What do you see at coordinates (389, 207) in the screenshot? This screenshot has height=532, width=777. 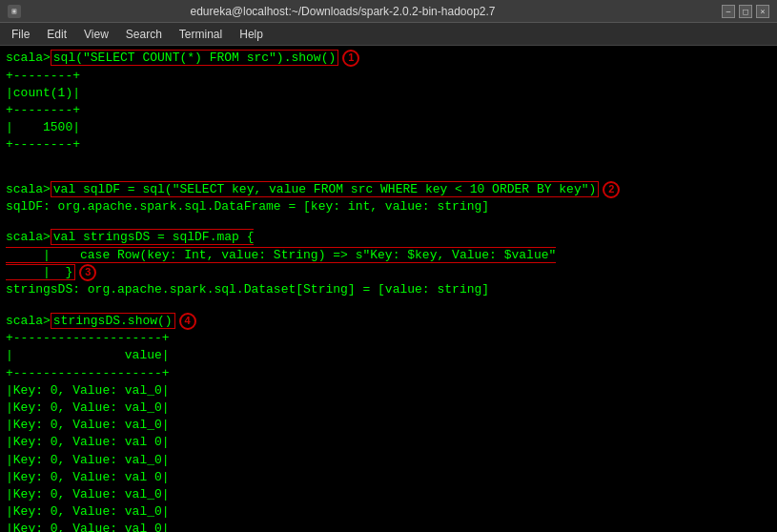 I see `terminal-line: sqlDF: org.apache.spark.sql.DataFrame = …` at bounding box center [389, 207].